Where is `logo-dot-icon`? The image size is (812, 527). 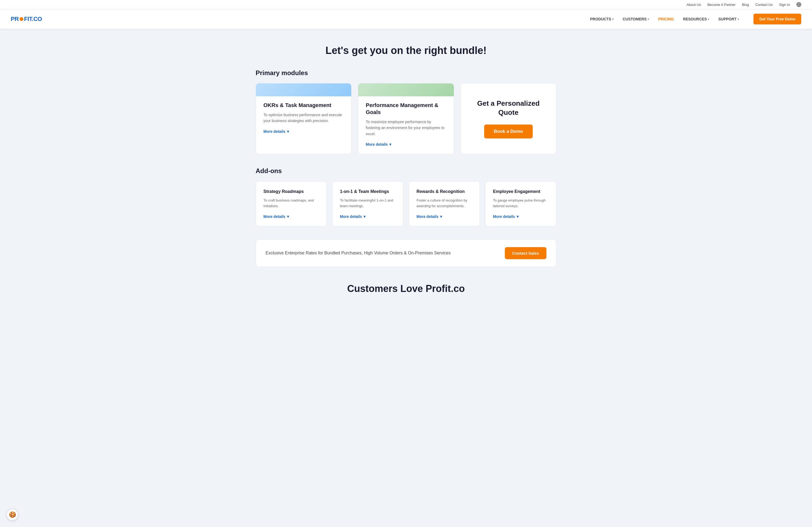
logo-dot-icon is located at coordinates (21, 19).